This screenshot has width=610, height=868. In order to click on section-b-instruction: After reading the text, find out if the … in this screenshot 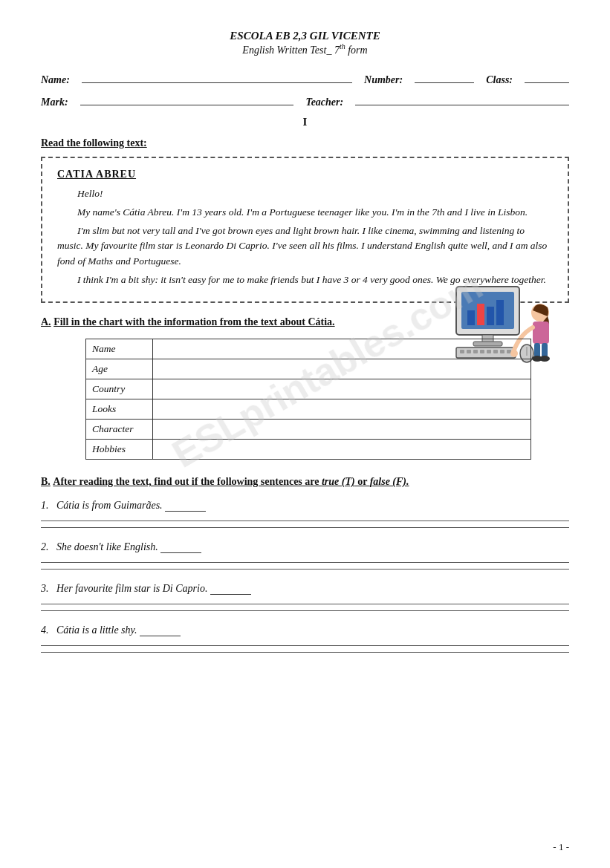, I will do `click(187, 481)`.